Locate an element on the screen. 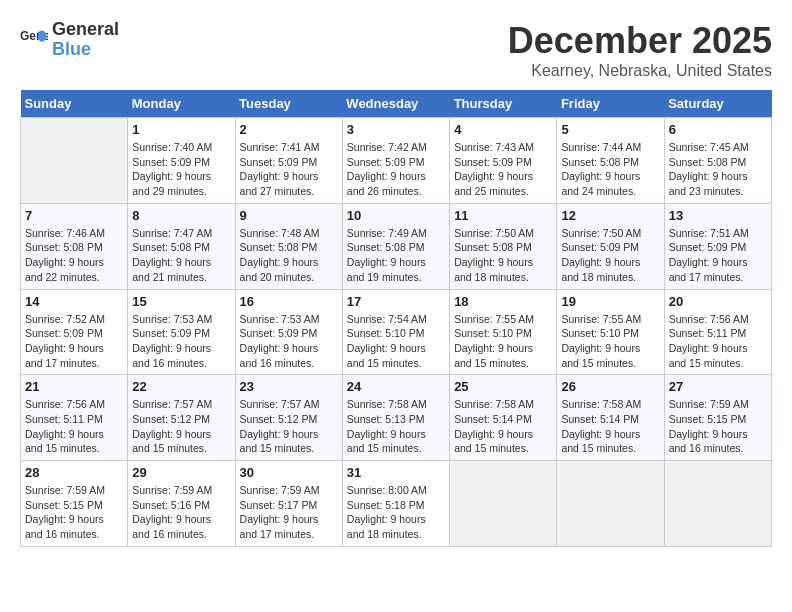  calendar-cell: 10Sunrise: 7:49 AMSunset: 5:08 PMDayligh… is located at coordinates (396, 246).